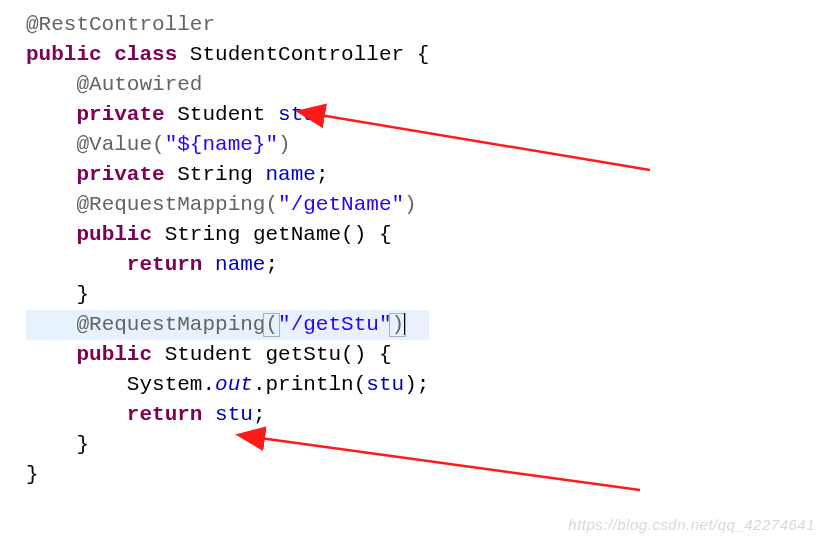  I want to click on code-line: public String getName() {, so click(228, 235).